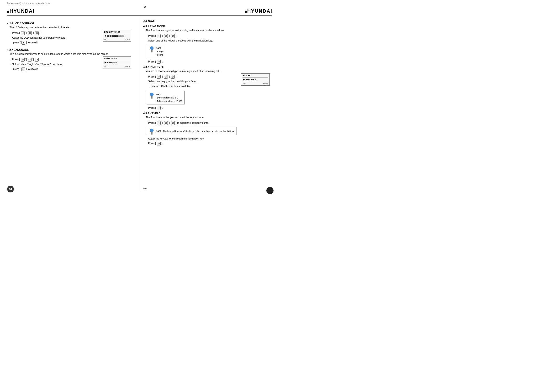  I want to click on section-431-step2: · Select one of the following options wi…, so click(209, 41).